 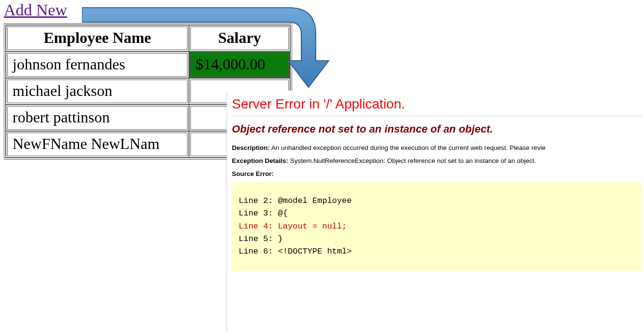 I want to click on code-line: Line 3: @{, so click(x=440, y=214).